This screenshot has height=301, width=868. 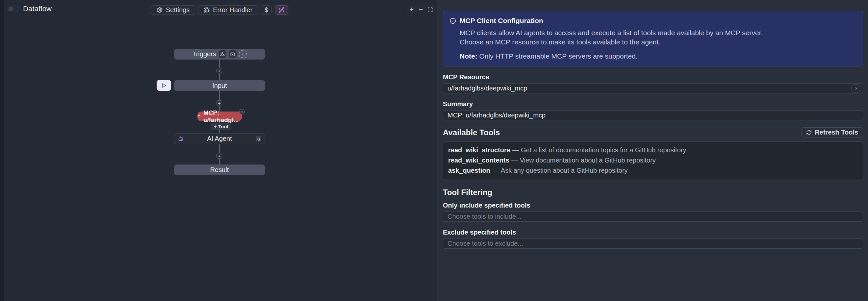 What do you see at coordinates (259, 139) in the screenshot?
I see `ai-agent-id-badge: a` at bounding box center [259, 139].